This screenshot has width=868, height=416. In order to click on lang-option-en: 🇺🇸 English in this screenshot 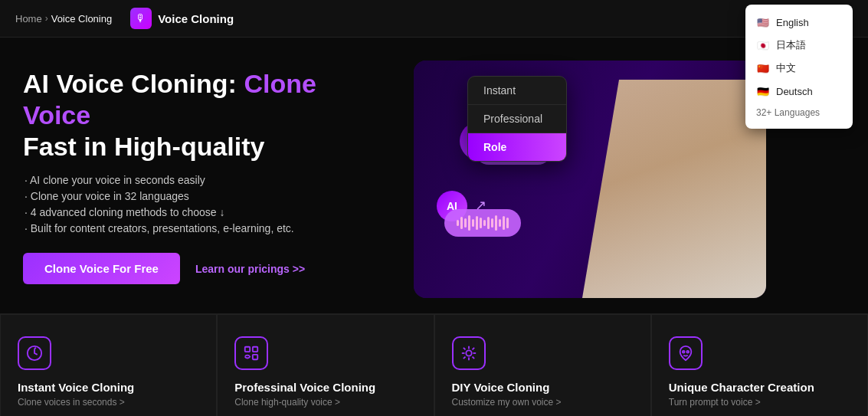, I will do `click(799, 22)`.